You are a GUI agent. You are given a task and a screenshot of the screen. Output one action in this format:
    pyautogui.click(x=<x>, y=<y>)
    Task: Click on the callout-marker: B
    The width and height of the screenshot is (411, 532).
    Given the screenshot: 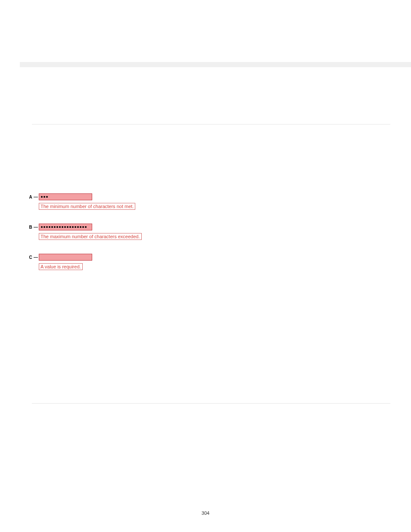 What is the action you would take?
    pyautogui.click(x=31, y=227)
    